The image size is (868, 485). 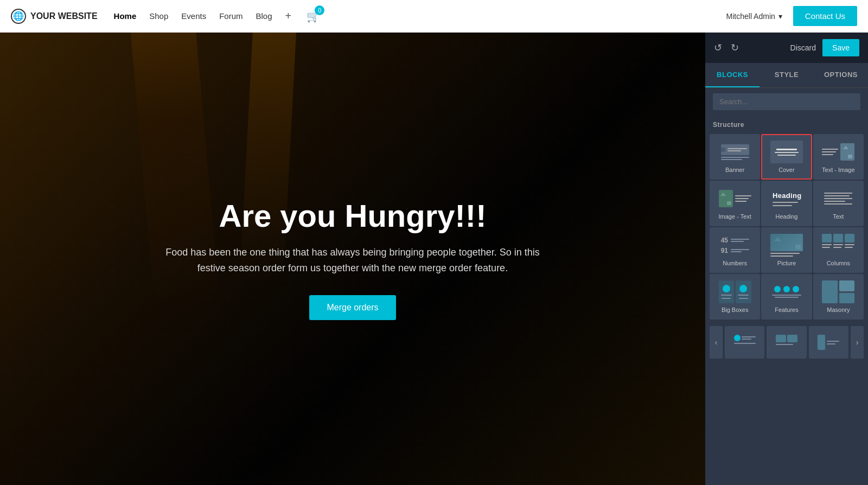 I want to click on block-banner: Banner, so click(x=735, y=157).